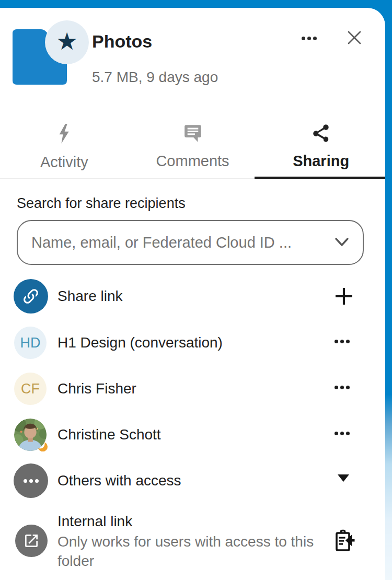 Image resolution: width=392 pixels, height=580 pixels. I want to click on tab-bar: Activity Comments Sharing, so click(192, 147).